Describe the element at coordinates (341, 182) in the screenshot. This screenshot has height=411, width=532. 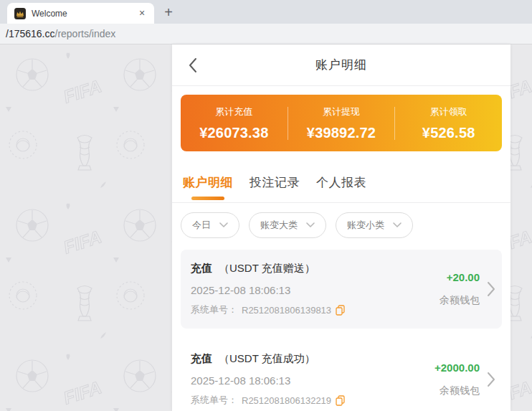
I see `tab-label: 个人报表` at that location.